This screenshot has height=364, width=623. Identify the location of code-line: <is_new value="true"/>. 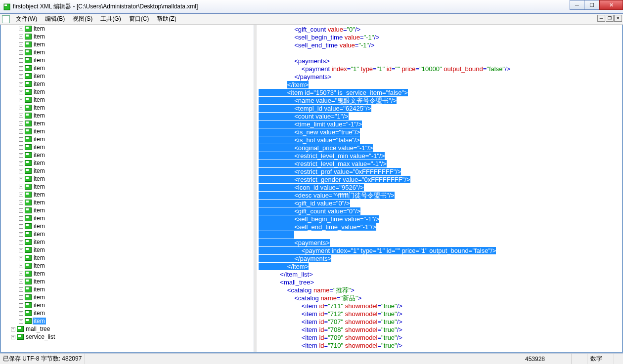
(440, 132).